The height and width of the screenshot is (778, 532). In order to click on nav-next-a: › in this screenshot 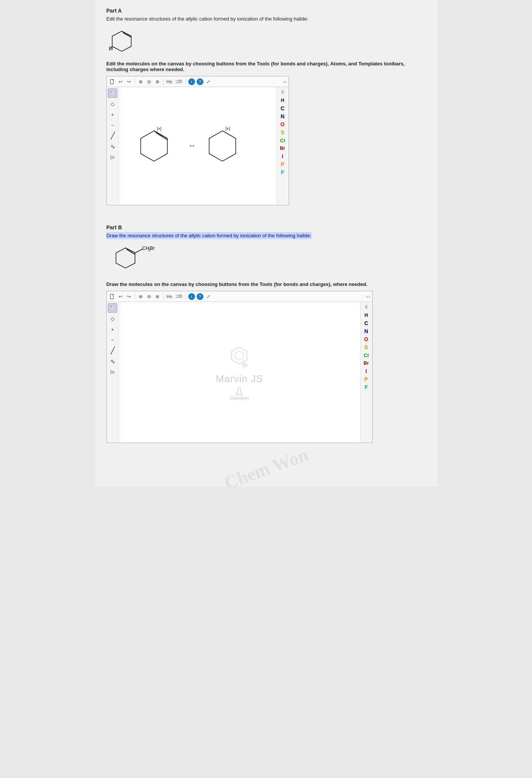, I will do `click(286, 82)`.